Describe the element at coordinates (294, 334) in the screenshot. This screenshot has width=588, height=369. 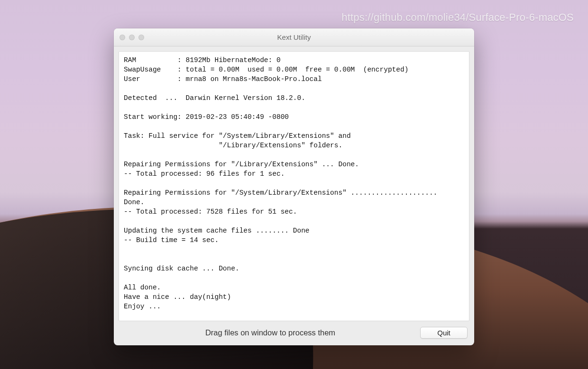
I see `window-footer: Drag files on window to process them Qui…` at that location.